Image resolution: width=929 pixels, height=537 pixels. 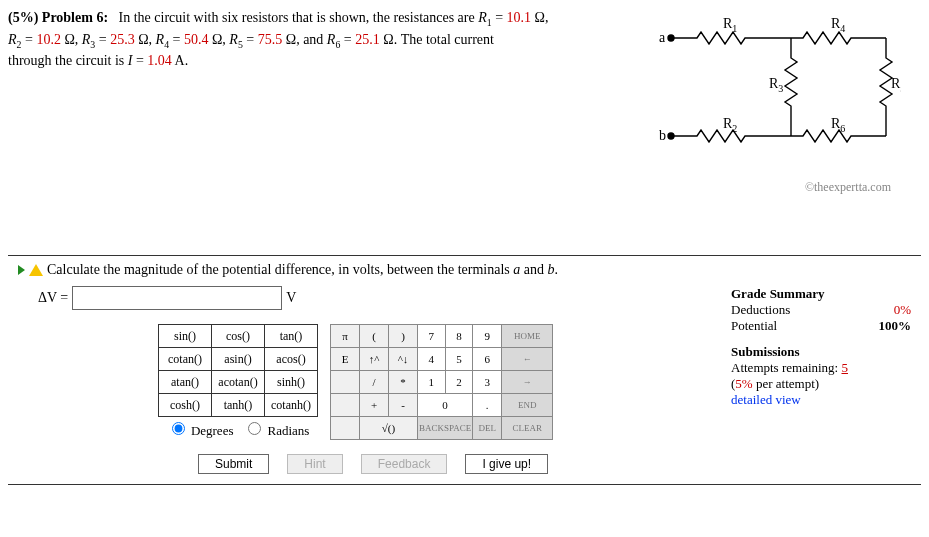 I want to click on fn-acotan: acotan(), so click(x=238, y=382).